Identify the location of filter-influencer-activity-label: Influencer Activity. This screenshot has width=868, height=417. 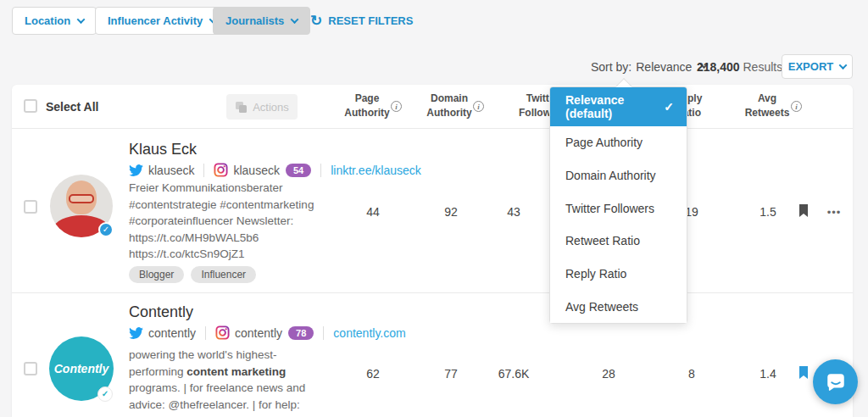
(155, 20).